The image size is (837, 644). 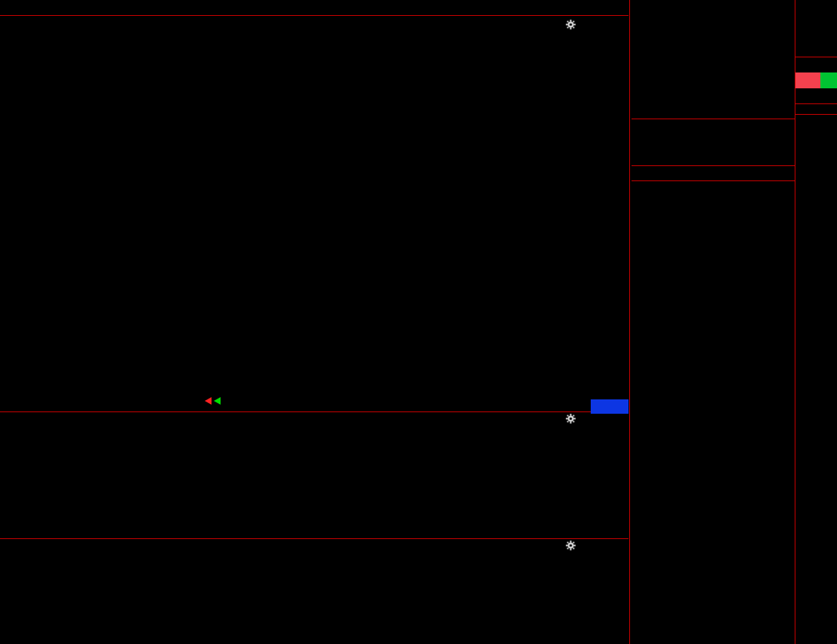 What do you see at coordinates (609, 214) in the screenshot?
I see `price-axis` at bounding box center [609, 214].